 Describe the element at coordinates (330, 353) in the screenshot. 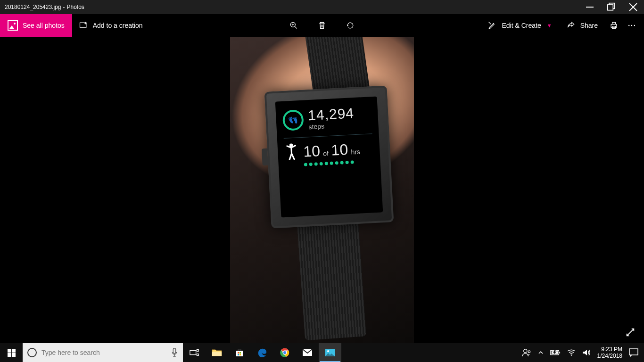

I see `photos-icon` at that location.